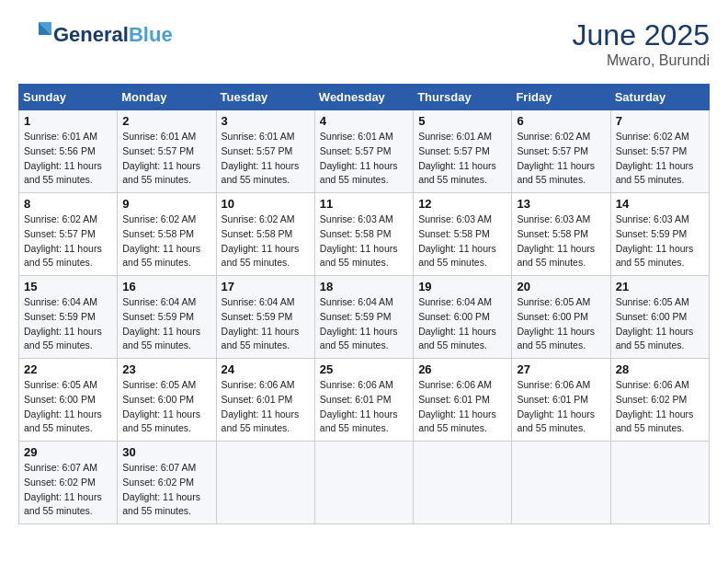 The height and width of the screenshot is (563, 728). What do you see at coordinates (561, 121) in the screenshot?
I see `day-number: 6` at bounding box center [561, 121].